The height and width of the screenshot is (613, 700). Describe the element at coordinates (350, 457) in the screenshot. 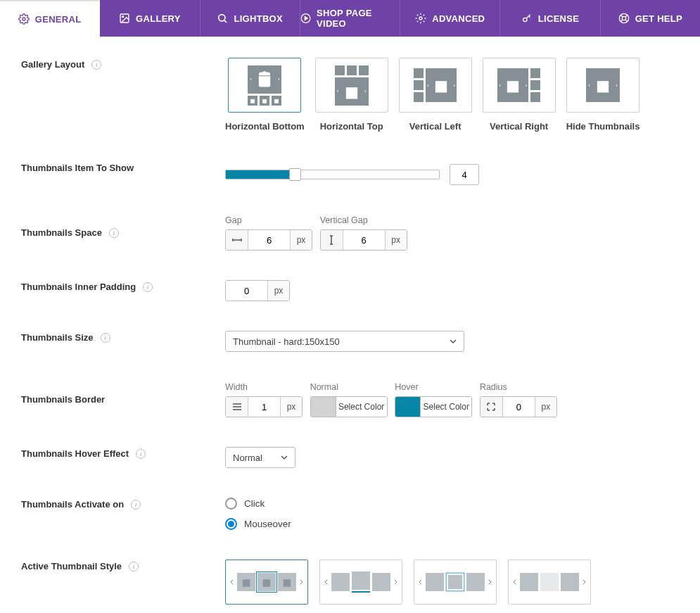

I see `row-hover-effect: Thumbnails Hover Effect i Normal` at that location.